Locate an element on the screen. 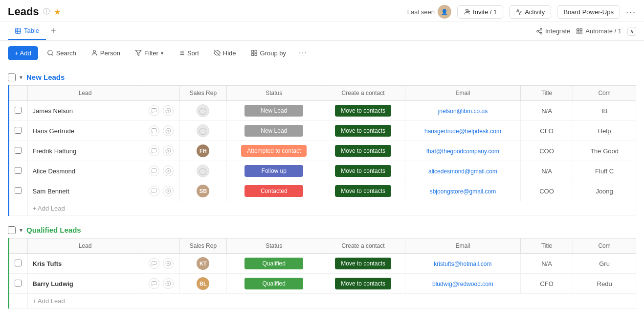 The height and width of the screenshot is (311, 644). collapse-button: ∧ is located at coordinates (632, 31).